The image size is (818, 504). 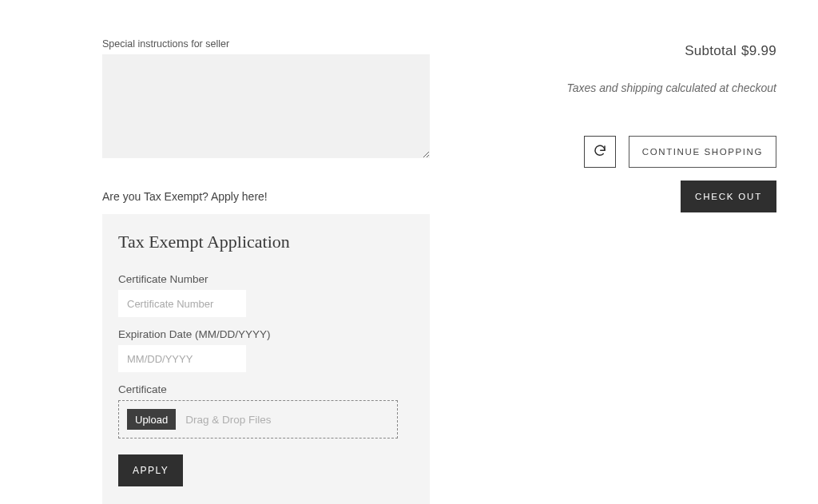 I want to click on certificate-number-label: Certificate Number, so click(x=266, y=280).